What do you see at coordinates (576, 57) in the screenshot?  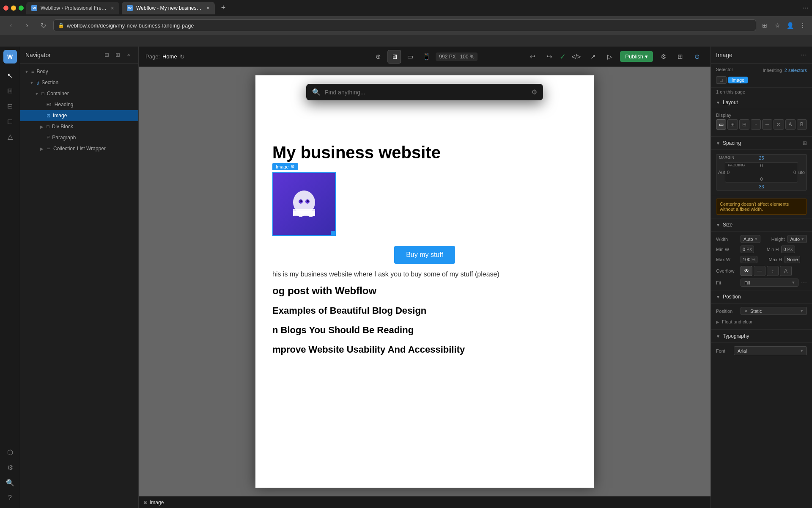 I see `code-btn: </>` at bounding box center [576, 57].